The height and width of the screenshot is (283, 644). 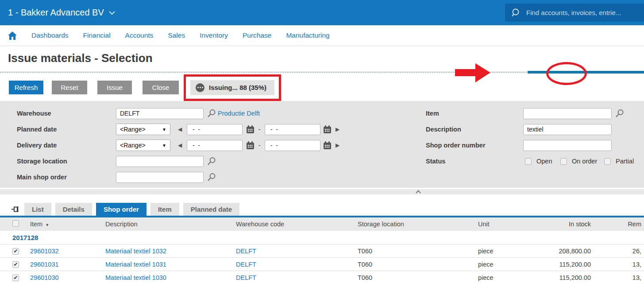 What do you see at coordinates (322, 224) in the screenshot?
I see `table-header-row: Item▼ Description Warehouse code Storage…` at bounding box center [322, 224].